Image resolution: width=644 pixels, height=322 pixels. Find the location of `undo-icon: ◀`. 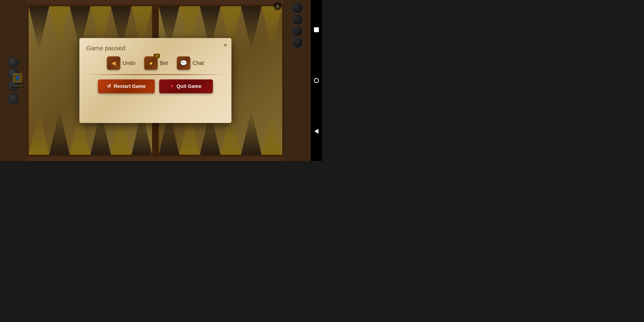

undo-icon: ◀ is located at coordinates (114, 63).